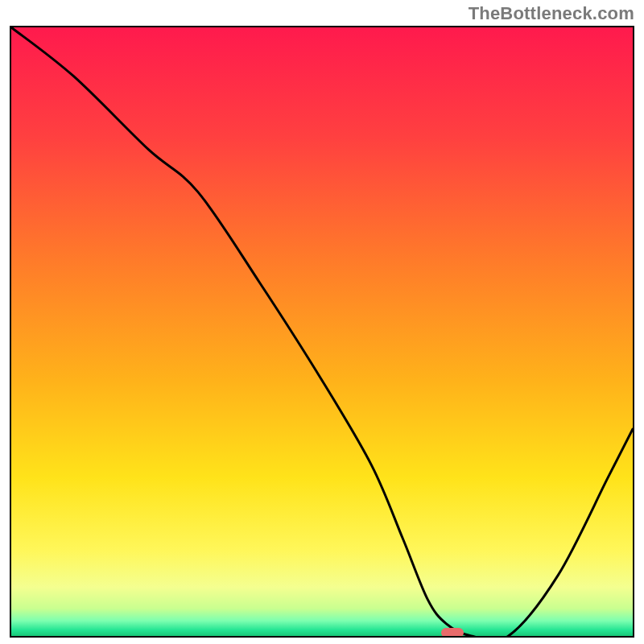  Describe the element at coordinates (551, 14) in the screenshot. I see `watermark-text: TheBottleneck.com` at that location.